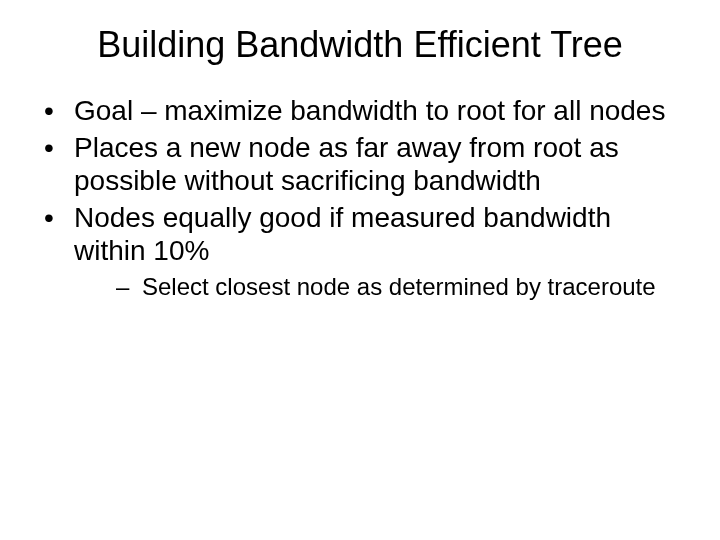 The width and height of the screenshot is (720, 540). Describe the element at coordinates (360, 110) in the screenshot. I see `bullet-item: Goal – maximize bandwidth to root for al…` at that location.